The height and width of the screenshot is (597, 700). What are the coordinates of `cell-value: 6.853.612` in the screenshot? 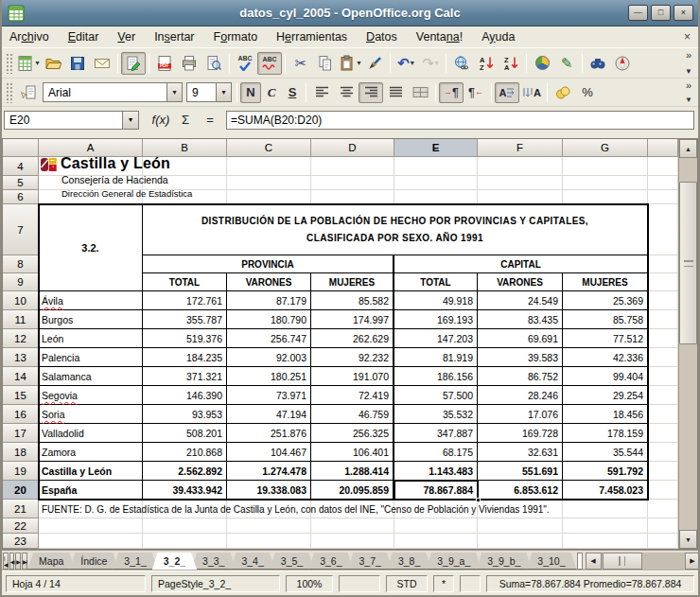 It's located at (520, 490).